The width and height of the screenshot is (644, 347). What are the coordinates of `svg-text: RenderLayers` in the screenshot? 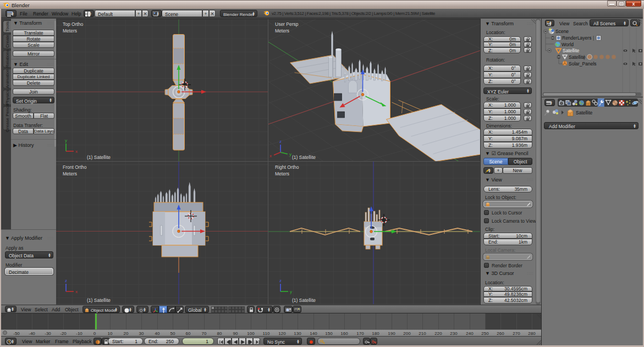 It's located at (576, 38).